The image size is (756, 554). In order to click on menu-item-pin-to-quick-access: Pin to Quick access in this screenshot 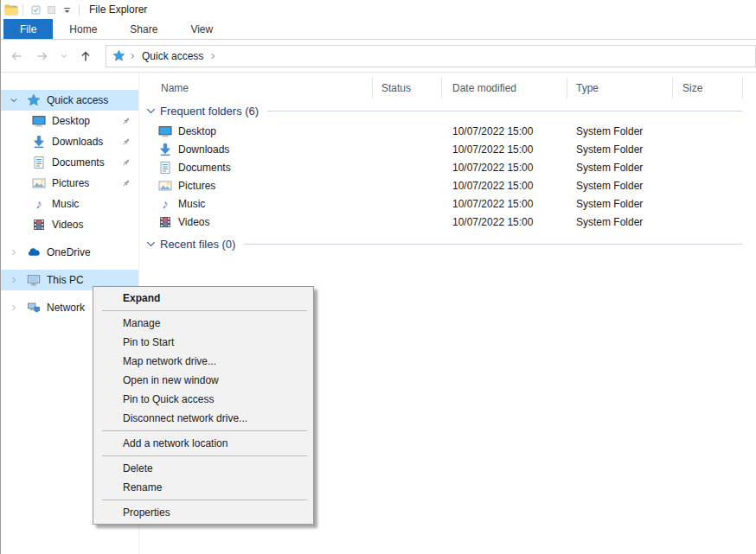, I will do `click(203, 399)`.